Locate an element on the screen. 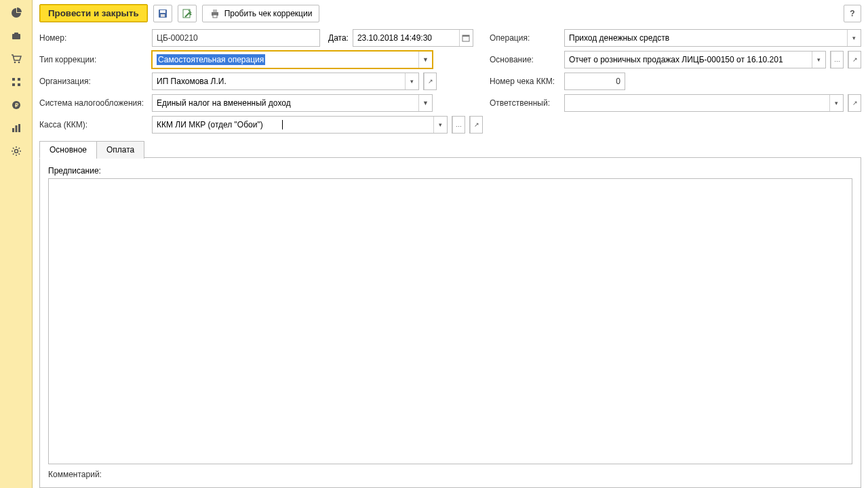  toolbar: Провести и закрыть Пробить чек коррекции… is located at coordinates (450, 14).